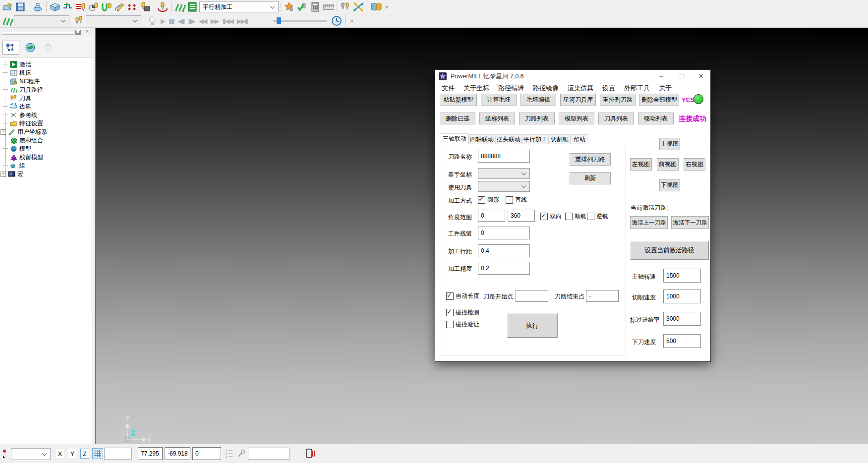 Image resolution: width=868 pixels, height=463 pixels. What do you see at coordinates (682, 76) in the screenshot?
I see `maximize-button: ▢` at bounding box center [682, 76].